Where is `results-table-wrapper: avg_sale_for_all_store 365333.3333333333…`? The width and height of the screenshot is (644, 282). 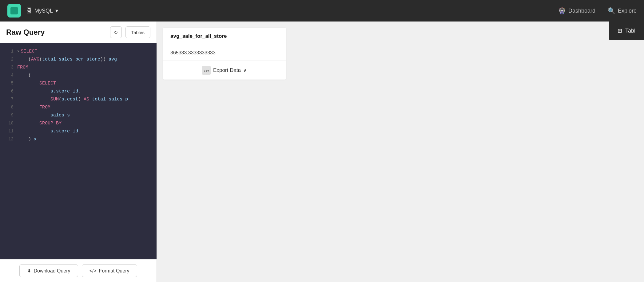
results-table-wrapper: avg_sale_for_all_store 365333.3333333333… is located at coordinates (225, 53).